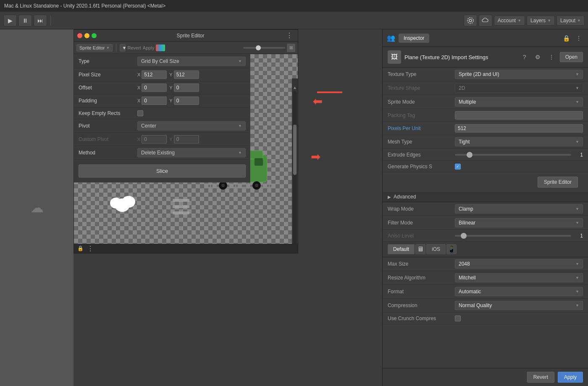 This screenshot has height=386, width=588. Describe the element at coordinates (486, 88) in the screenshot. I see `textureShape-row: Texture Shape 2D ▼` at that location.